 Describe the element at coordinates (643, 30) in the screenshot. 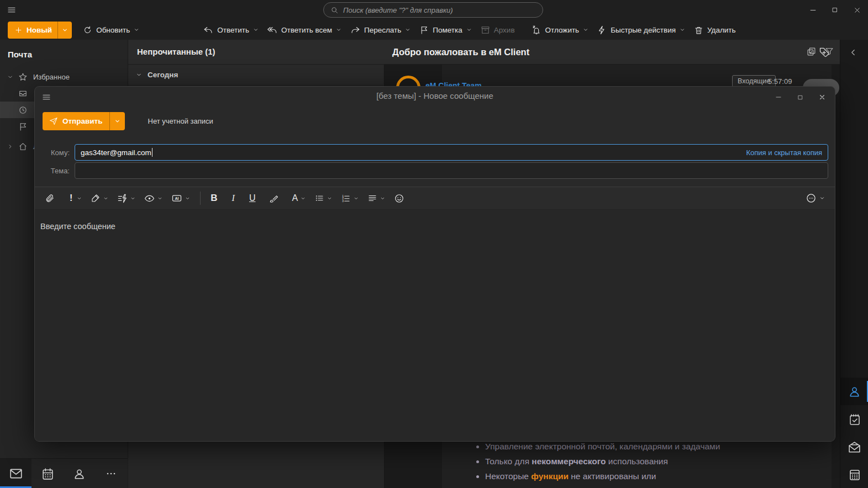

I see `quick-actions-label: Быстрые действия` at that location.